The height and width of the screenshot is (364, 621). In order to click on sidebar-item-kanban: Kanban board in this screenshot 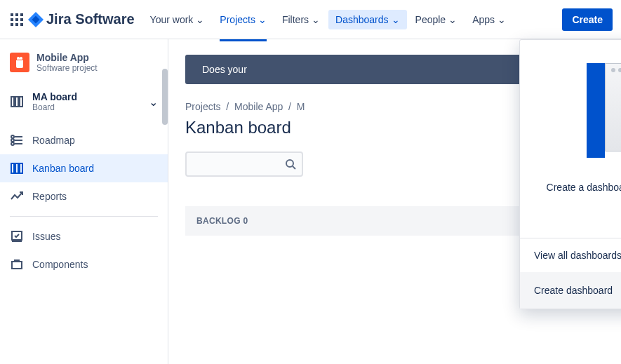, I will do `click(84, 168)`.